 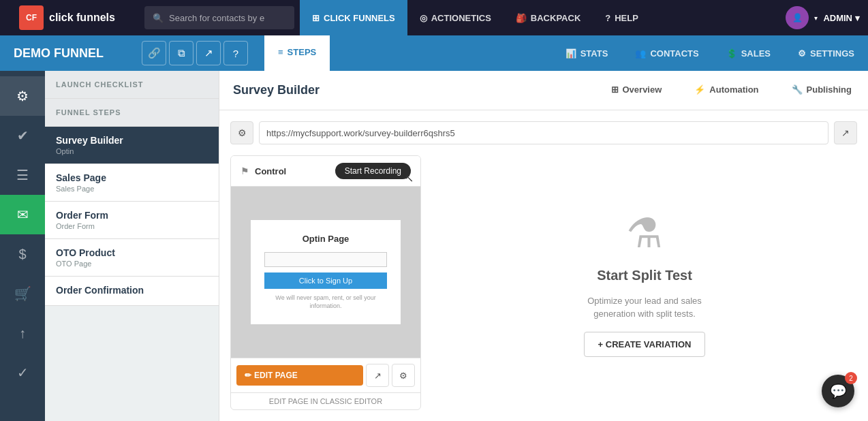 What do you see at coordinates (132, 189) in the screenshot?
I see `step-type: Sales Page` at bounding box center [132, 189].